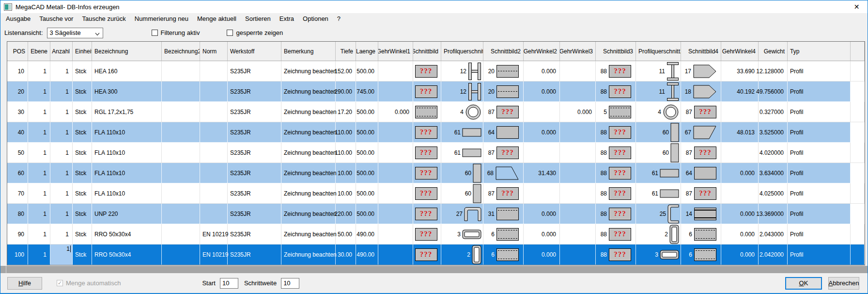  Describe the element at coordinates (578, 112) in the screenshot. I see `cell-gw3: 0.000` at that location.